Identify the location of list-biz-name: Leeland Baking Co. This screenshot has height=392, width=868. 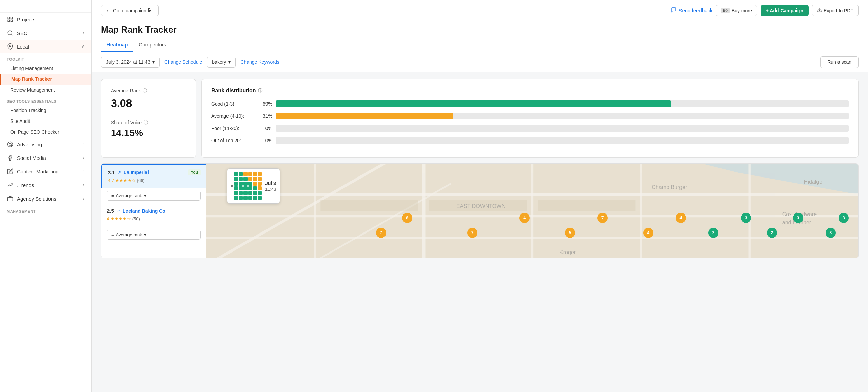
(162, 211).